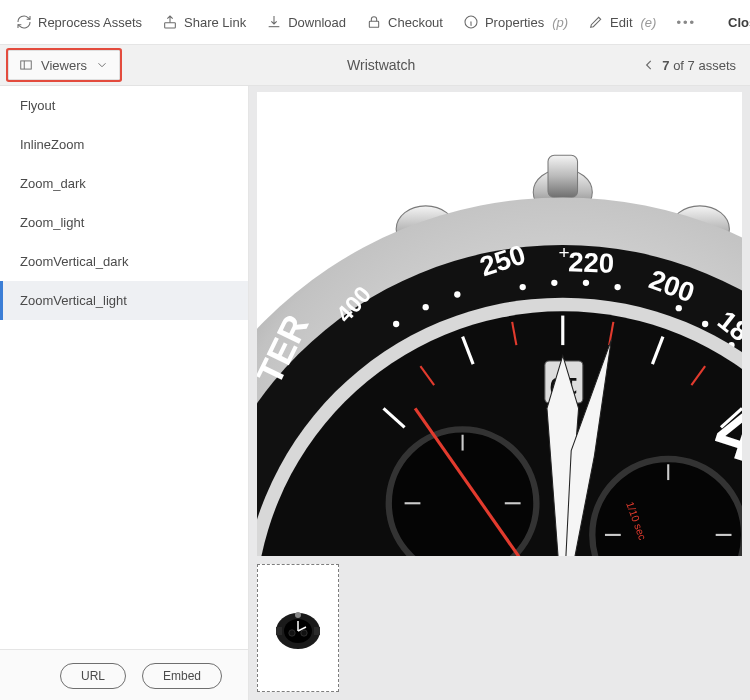 This screenshot has width=750, height=700. Describe the element at coordinates (416, 22) in the screenshot. I see `checkout-label: Checkout` at that location.